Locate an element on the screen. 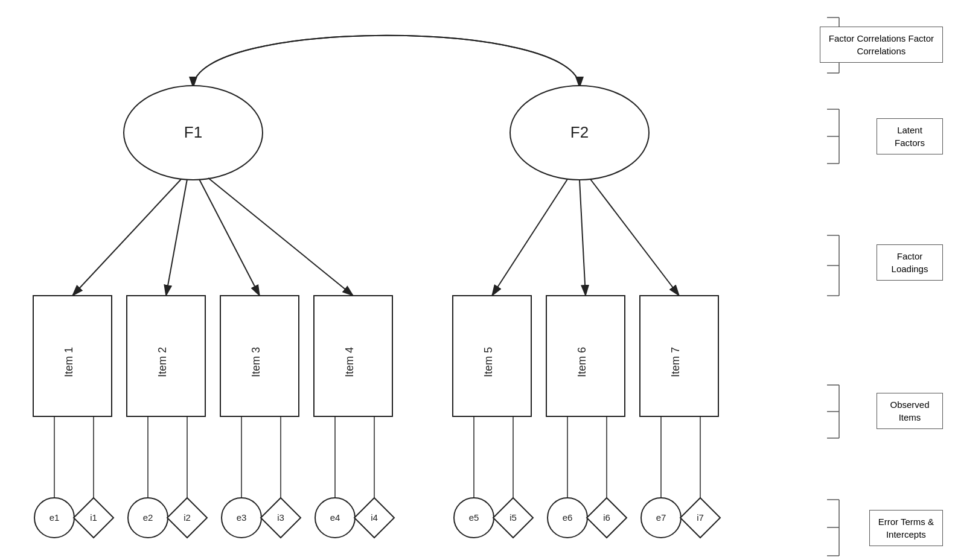  e5-label: e5 is located at coordinates (474, 518).